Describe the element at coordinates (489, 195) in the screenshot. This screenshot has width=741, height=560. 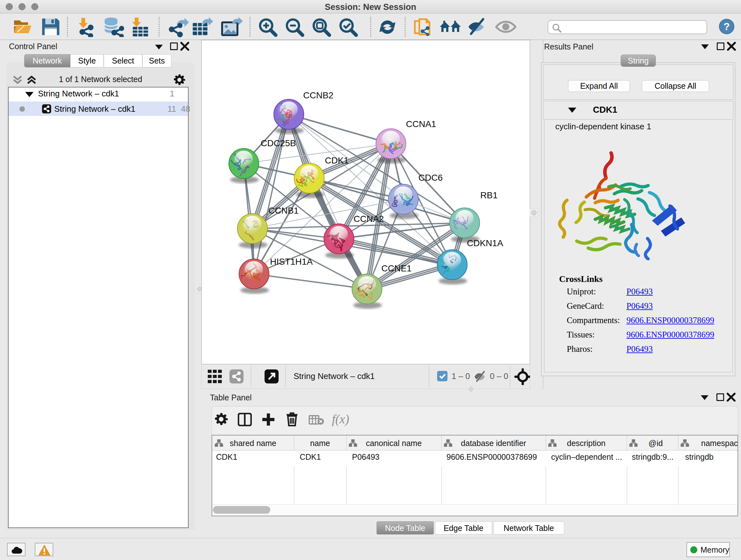
I see `svg-text: RB1` at that location.